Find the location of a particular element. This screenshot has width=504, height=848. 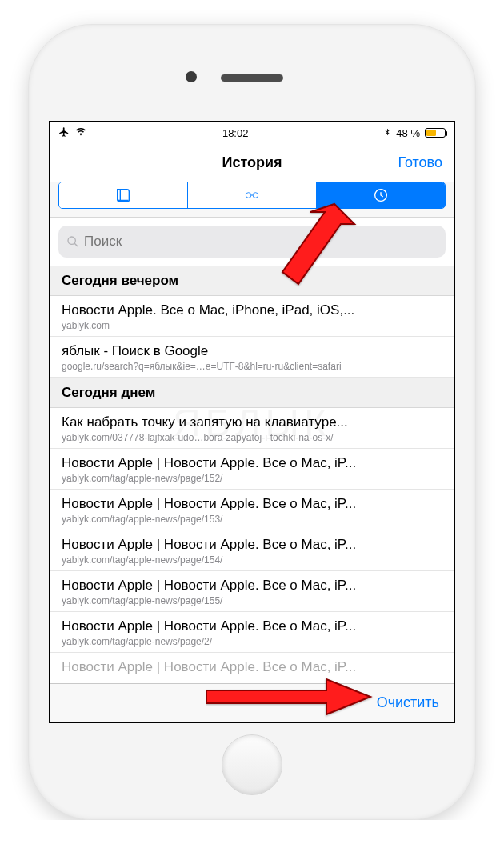

history-row: Как набрать точку и запятую на клавиатур… is located at coordinates (252, 429).